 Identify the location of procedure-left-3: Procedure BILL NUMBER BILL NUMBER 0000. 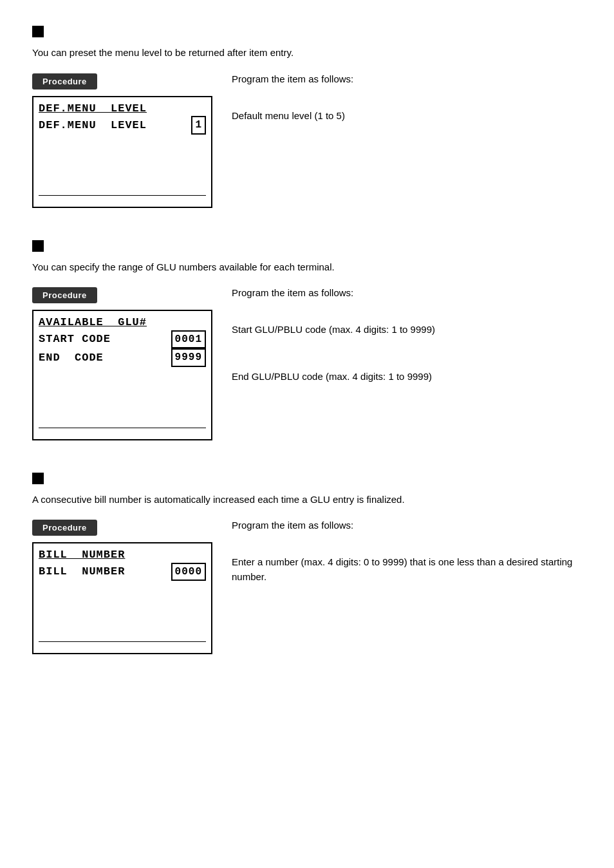
(122, 587).